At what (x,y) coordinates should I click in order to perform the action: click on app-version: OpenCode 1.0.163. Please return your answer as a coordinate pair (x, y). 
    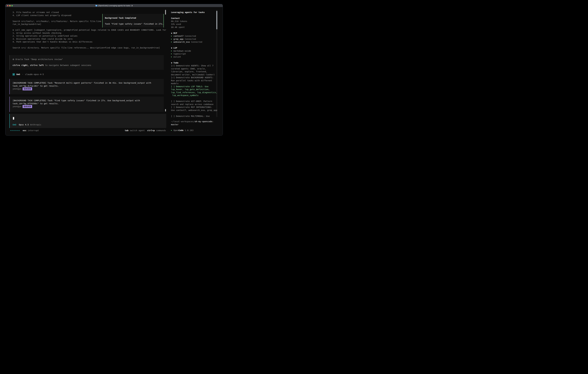
    Looking at the image, I should click on (182, 130).